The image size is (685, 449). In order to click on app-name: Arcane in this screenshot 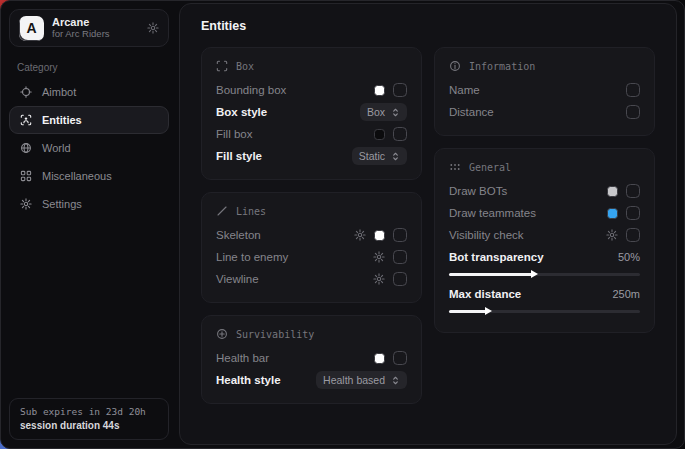, I will do `click(81, 22)`.